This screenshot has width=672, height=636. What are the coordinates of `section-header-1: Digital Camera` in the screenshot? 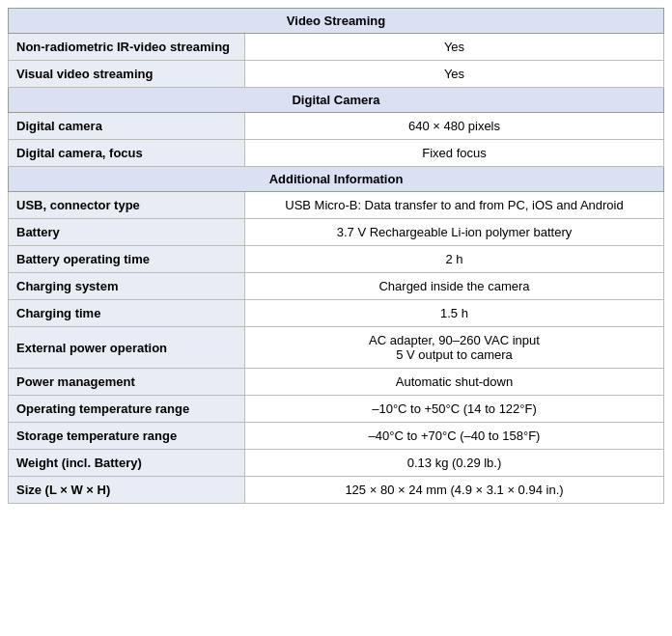 It's located at (336, 100).